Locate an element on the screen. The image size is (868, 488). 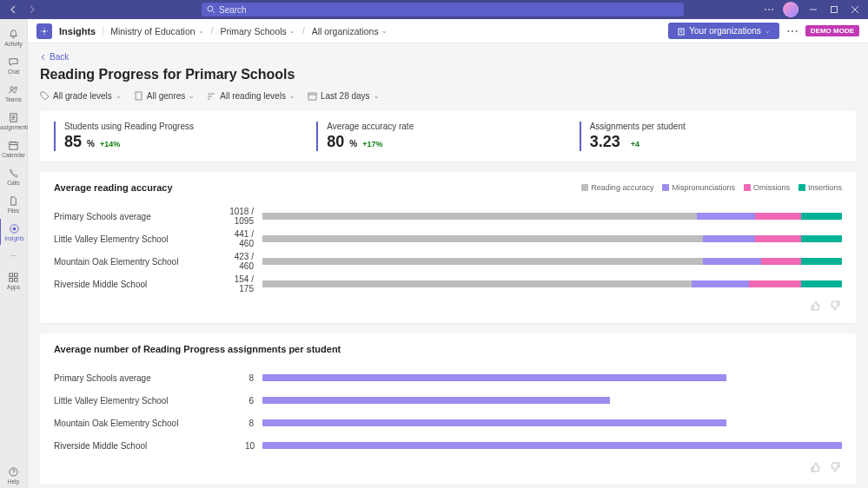
close-icon is located at coordinates (855, 10).